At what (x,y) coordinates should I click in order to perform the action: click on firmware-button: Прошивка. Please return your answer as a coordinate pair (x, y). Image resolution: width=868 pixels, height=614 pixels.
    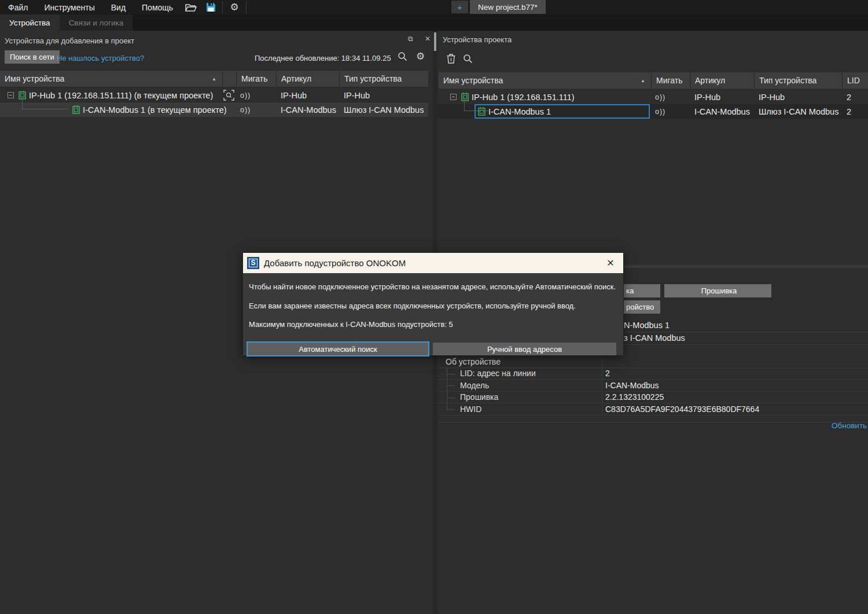
    Looking at the image, I should click on (718, 291).